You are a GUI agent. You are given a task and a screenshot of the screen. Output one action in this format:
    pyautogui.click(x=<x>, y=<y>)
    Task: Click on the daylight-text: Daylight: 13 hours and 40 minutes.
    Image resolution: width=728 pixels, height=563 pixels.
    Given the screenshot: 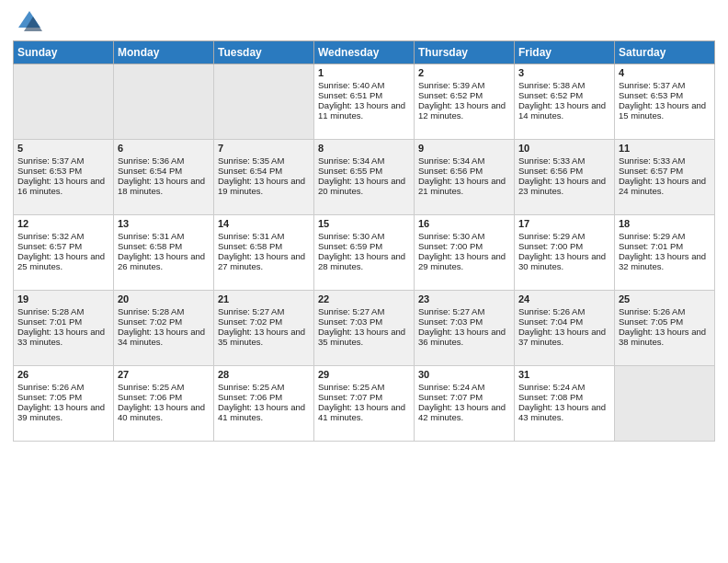 What is the action you would take?
    pyautogui.click(x=164, y=412)
    